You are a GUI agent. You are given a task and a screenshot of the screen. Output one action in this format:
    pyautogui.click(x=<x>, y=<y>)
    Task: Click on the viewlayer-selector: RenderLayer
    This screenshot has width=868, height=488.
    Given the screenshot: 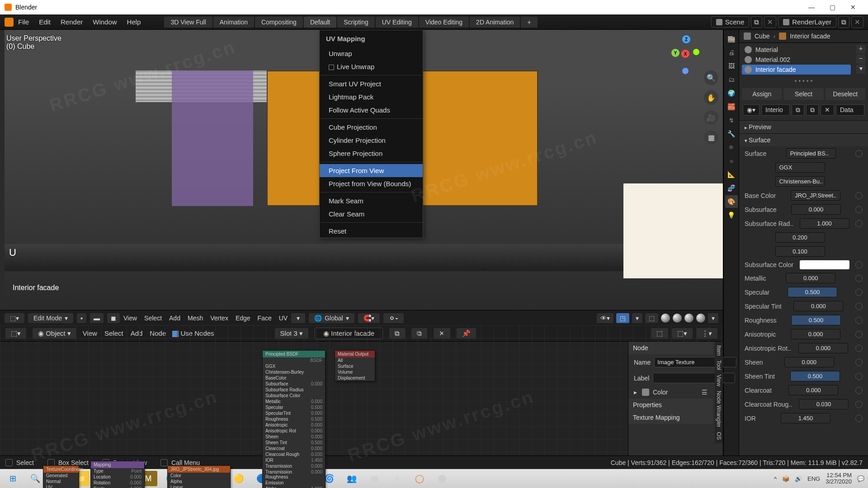 What is the action you would take?
    pyautogui.click(x=807, y=22)
    